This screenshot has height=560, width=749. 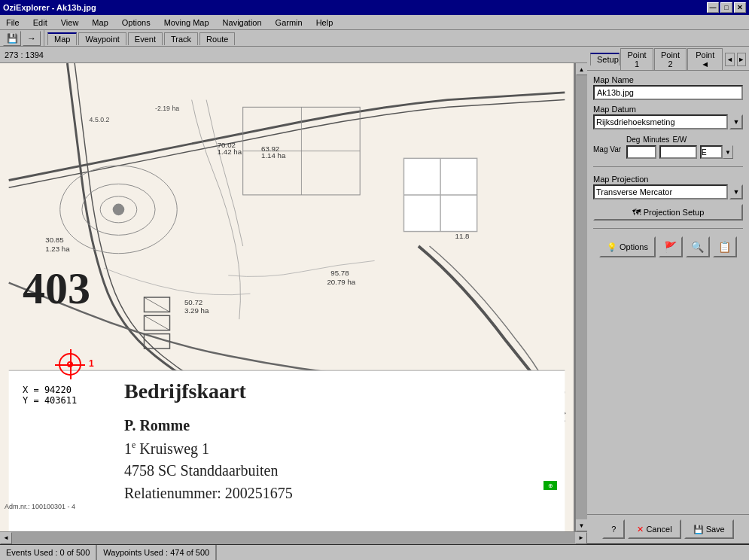 What do you see at coordinates (201, 471) in the screenshot?
I see `map-line3: 4758 SC Standdaarbuiten` at bounding box center [201, 471].